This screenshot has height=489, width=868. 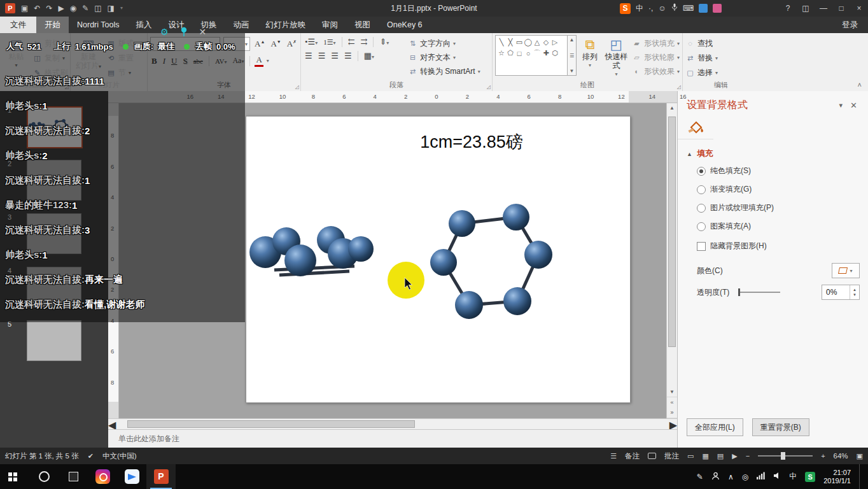 What do you see at coordinates (625, 9) in the screenshot?
I see `sogou-logo-icon: S` at bounding box center [625, 9].